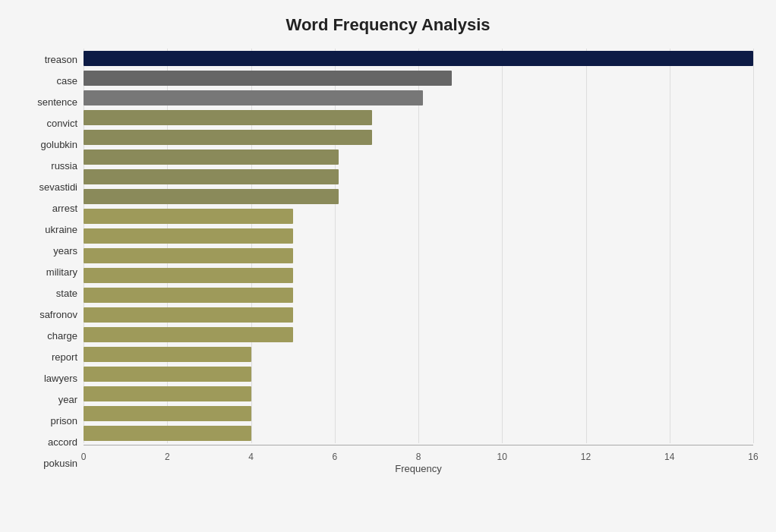 The height and width of the screenshot is (532, 776). I want to click on x-axis-line, so click(418, 445).